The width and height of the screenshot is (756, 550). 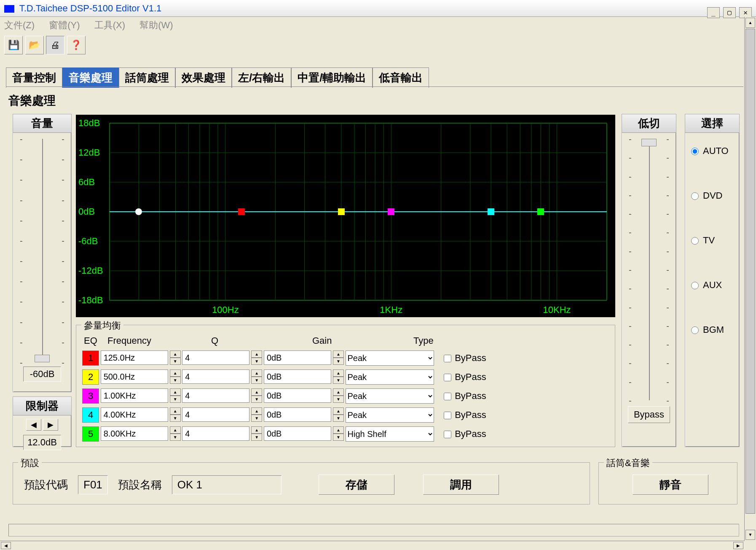 I want to click on tab-2: 話筒處理, so click(x=147, y=78).